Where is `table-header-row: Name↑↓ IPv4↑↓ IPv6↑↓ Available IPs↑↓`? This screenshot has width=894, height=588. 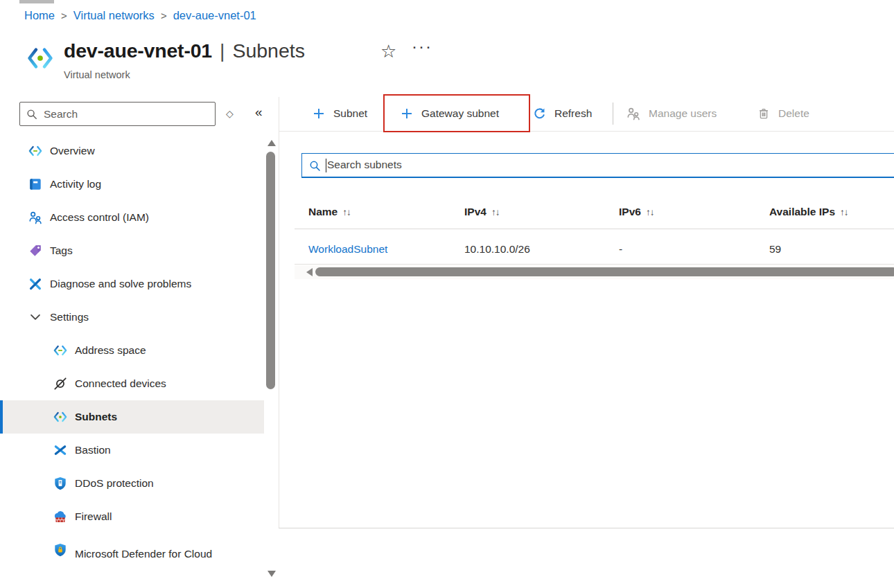
table-header-row: Name↑↓ IPv4↑↓ IPv6↑↓ Available IPs↑↓ is located at coordinates (602, 212).